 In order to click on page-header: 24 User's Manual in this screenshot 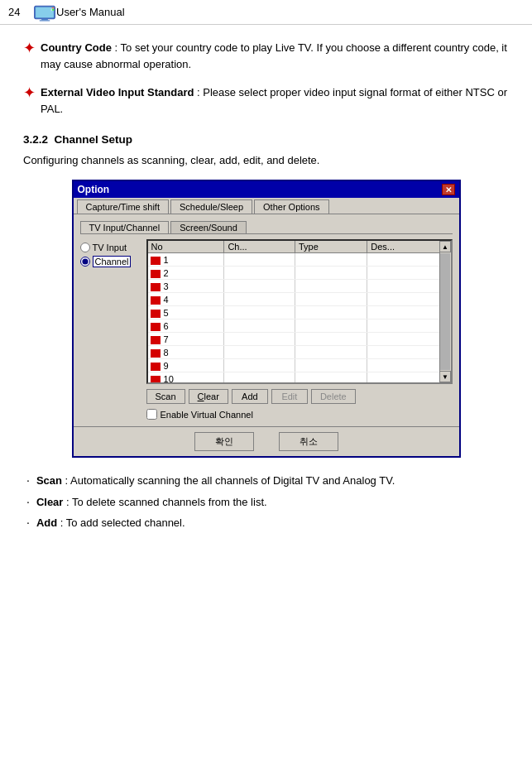, I will do `click(266, 12)`.